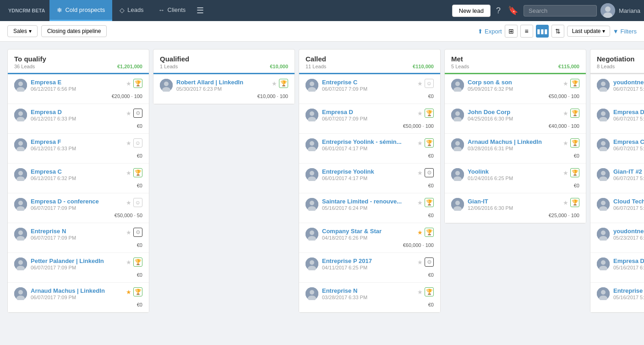  I want to click on export-button: ⬆ Export, so click(490, 31).